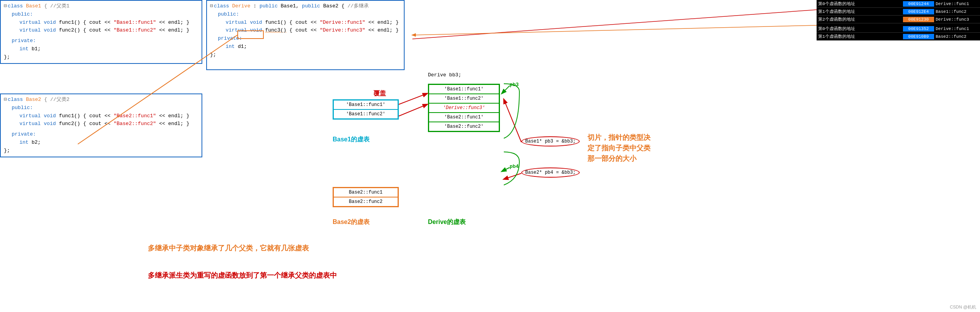  Describe the element at coordinates (860, 4) in the screenshot. I see `memory-label-0: 第0个虚函数的地址` at that location.